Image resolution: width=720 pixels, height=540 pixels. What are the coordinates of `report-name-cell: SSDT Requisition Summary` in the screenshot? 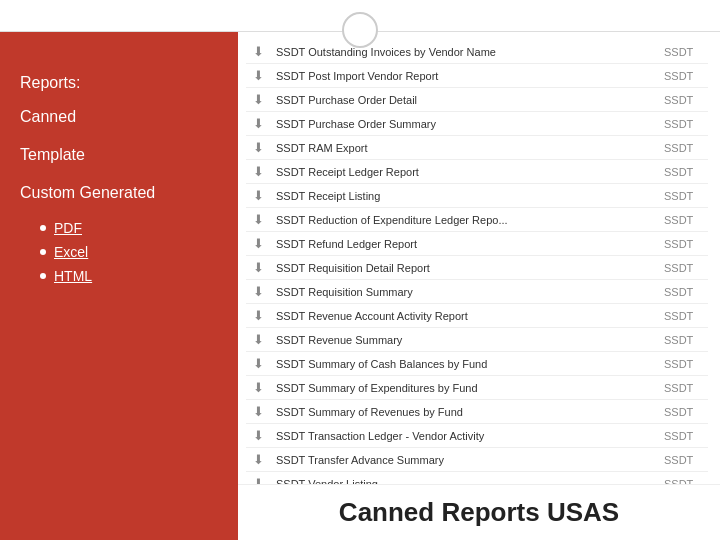 It's located at (464, 292).